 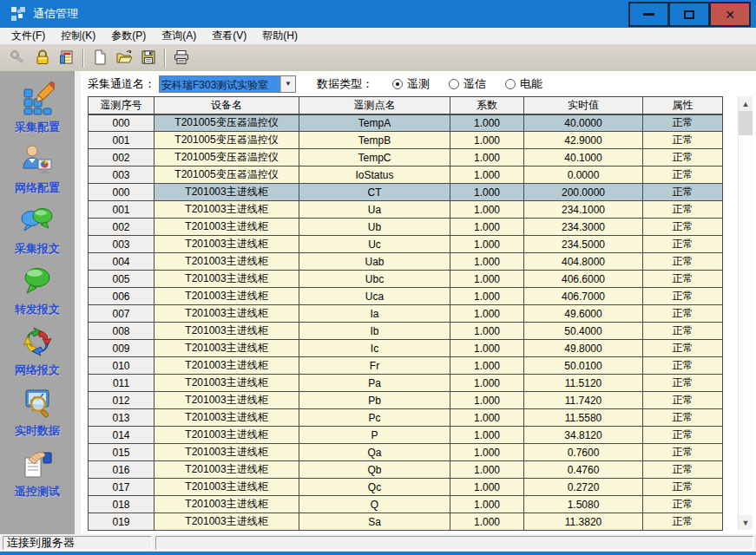 What do you see at coordinates (583, 470) in the screenshot?
I see `cell-value: 0.4760` at bounding box center [583, 470].